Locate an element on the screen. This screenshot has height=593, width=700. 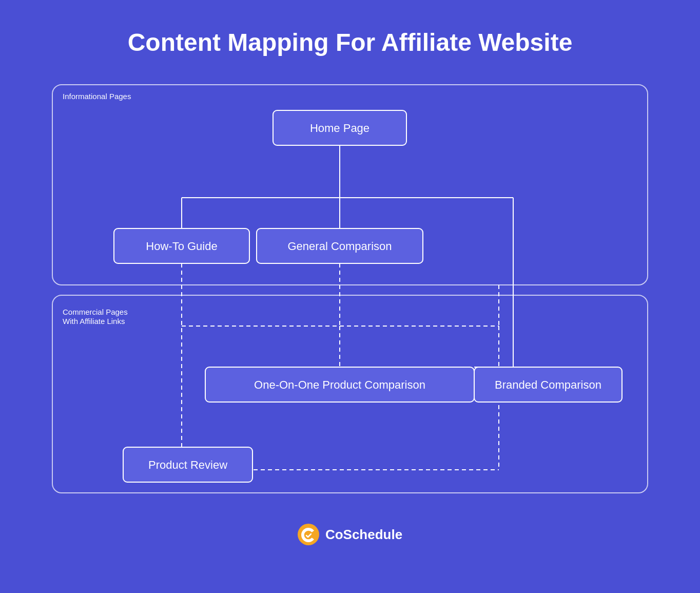
coschedule-logo-icon is located at coordinates (308, 534).